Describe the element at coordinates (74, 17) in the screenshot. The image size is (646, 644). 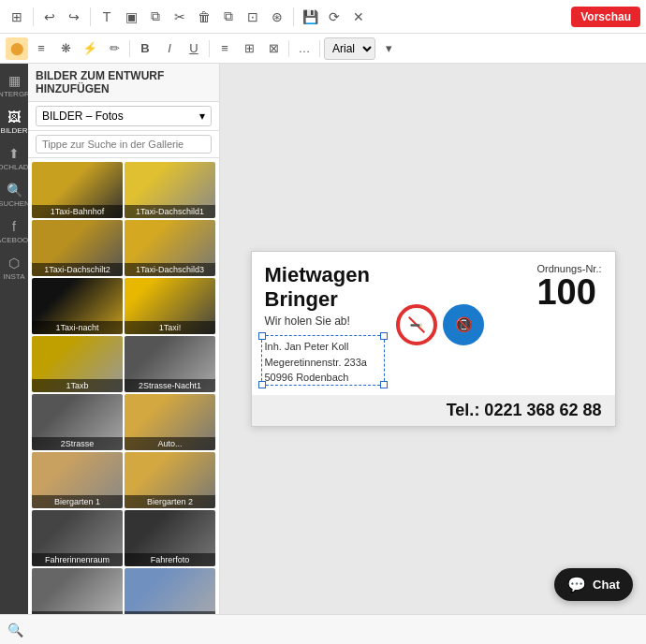
I see `tb-redo-icon: ↪` at that location.